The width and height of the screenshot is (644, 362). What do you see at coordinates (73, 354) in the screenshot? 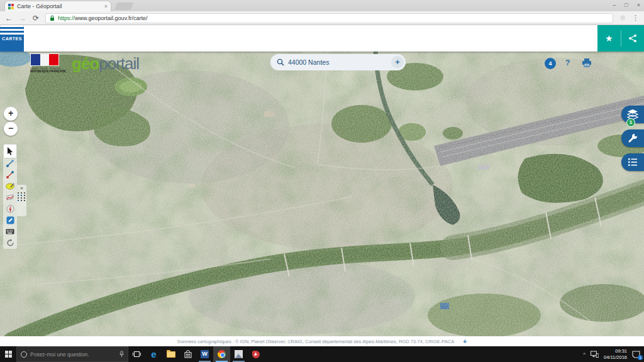
I see `cortana-placeholder: Posez-moi une question.` at bounding box center [73, 354].